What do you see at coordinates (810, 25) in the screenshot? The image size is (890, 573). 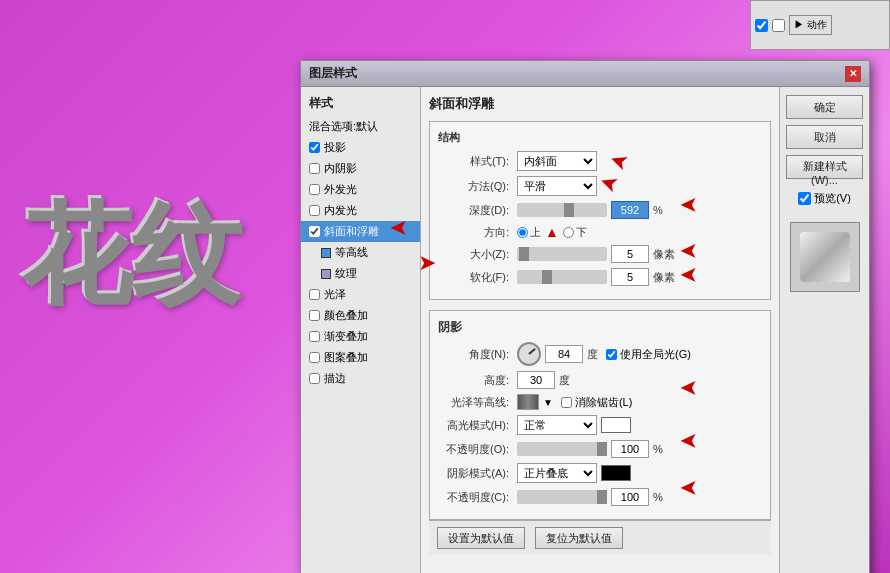 I see `action-button: ▶ 动作` at bounding box center [810, 25].